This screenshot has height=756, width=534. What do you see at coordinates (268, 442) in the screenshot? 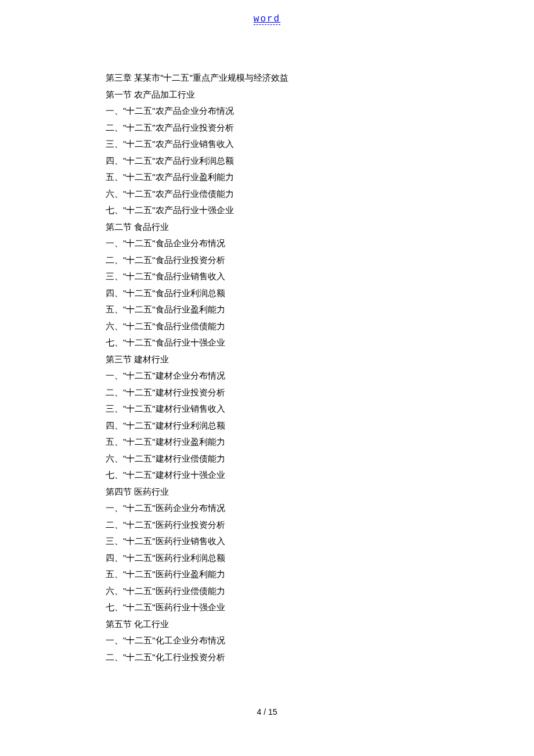
I see `toc-line: 五、"十二五"建材行业盈利能力` at bounding box center [268, 442].